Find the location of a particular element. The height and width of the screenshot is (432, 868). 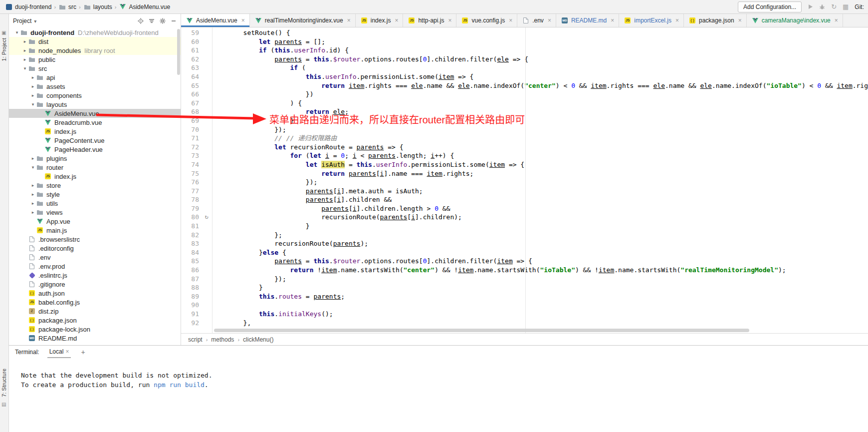

locate-icon is located at coordinates (141, 21).